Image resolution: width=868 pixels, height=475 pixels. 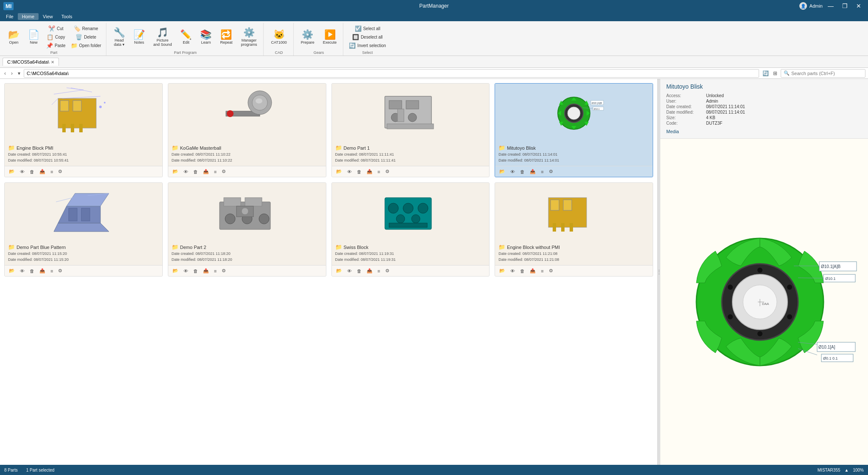 What do you see at coordinates (83, 130) in the screenshot?
I see `part-card-1: 📁 Engine Block PMI Date created: 08/07/2…` at bounding box center [83, 130].